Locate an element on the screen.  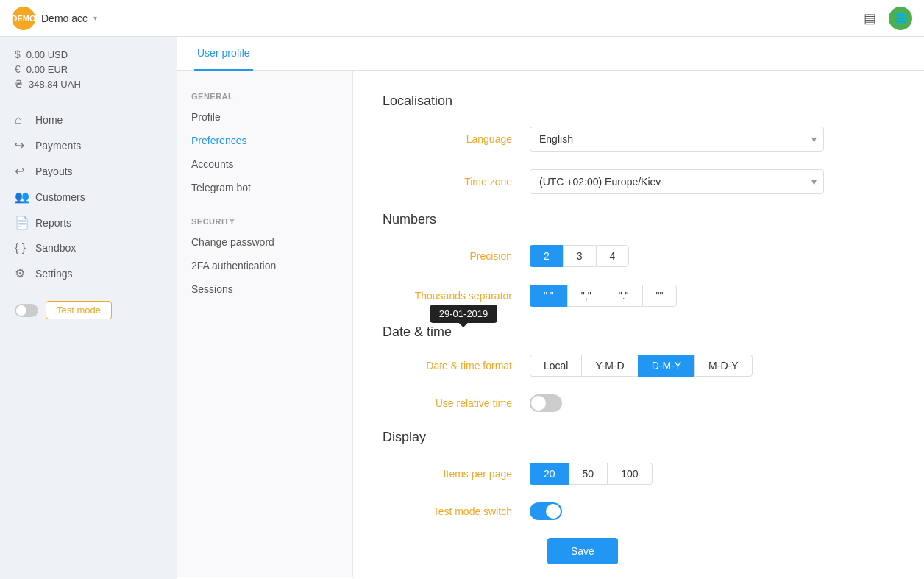
testmode-switch-row: Test mode switch is located at coordinates (639, 511).